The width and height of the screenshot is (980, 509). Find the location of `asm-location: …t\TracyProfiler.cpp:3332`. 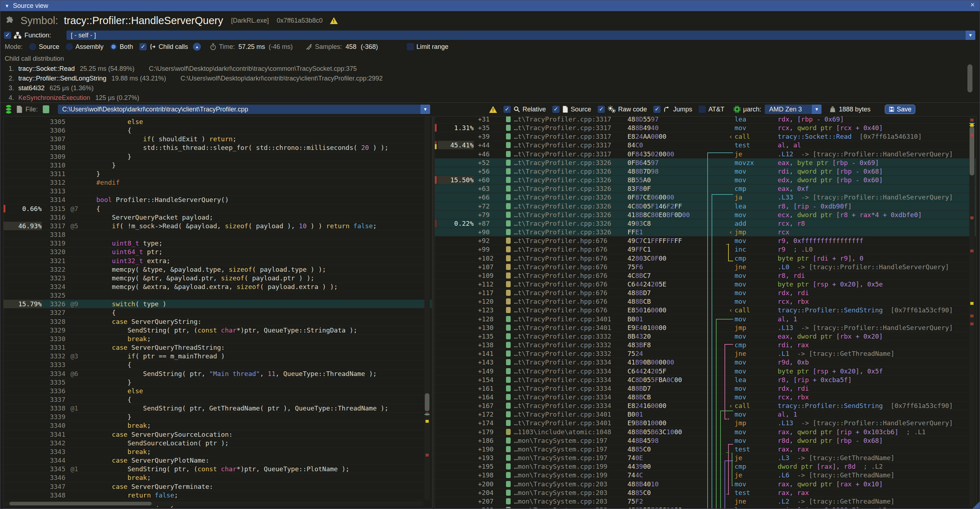

asm-location: …t\TracyProfiler.cpp:3332 is located at coordinates (563, 345).